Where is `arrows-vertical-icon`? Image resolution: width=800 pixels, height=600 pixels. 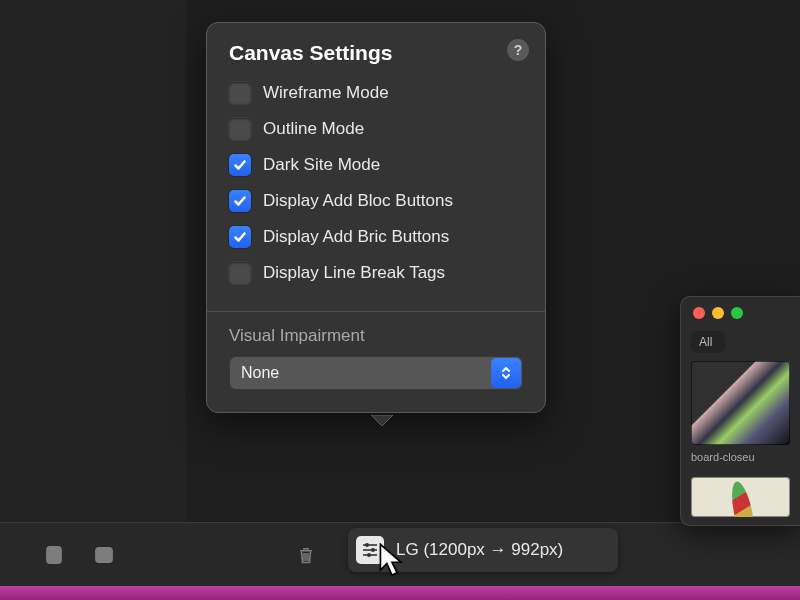 arrows-vertical-icon is located at coordinates (54, 555).